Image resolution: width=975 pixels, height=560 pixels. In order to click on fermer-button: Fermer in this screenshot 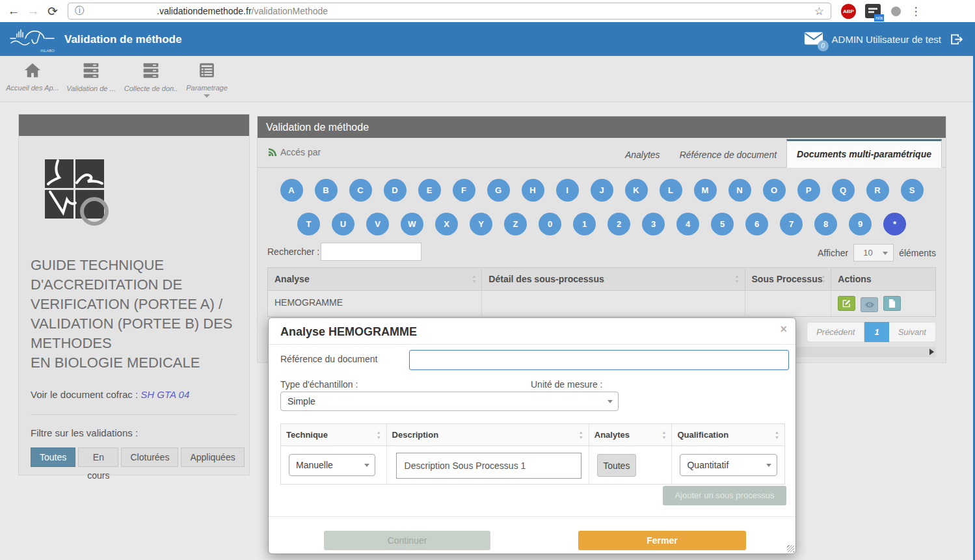, I will do `click(662, 540)`.